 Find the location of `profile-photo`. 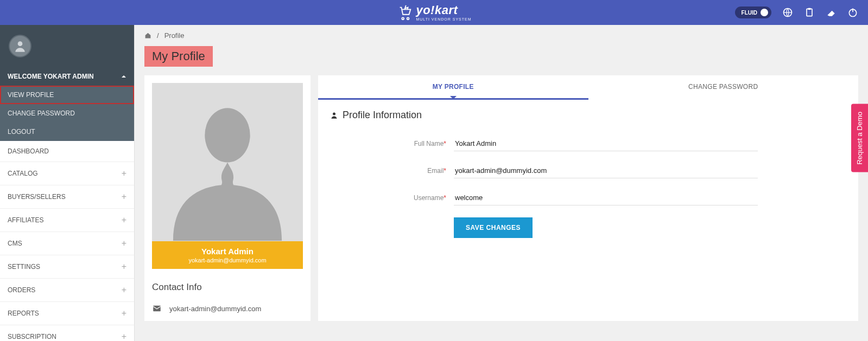

profile-photo is located at coordinates (227, 162).